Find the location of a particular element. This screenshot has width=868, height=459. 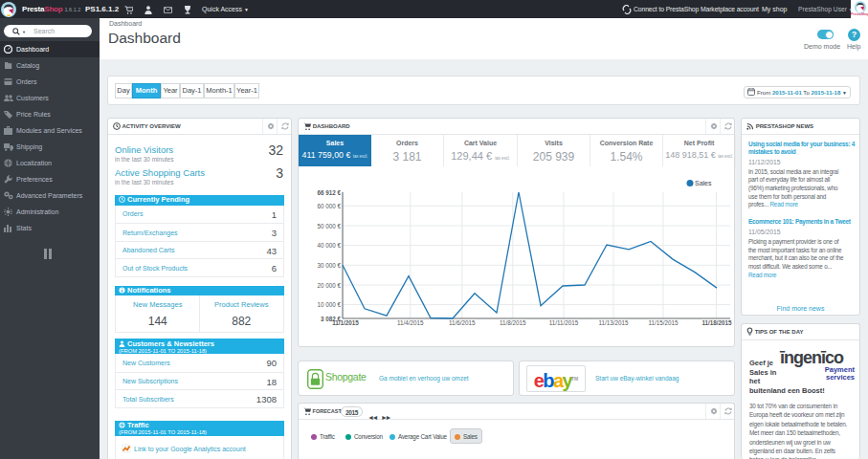

svg-text: 60 000 € is located at coordinates (329, 207).